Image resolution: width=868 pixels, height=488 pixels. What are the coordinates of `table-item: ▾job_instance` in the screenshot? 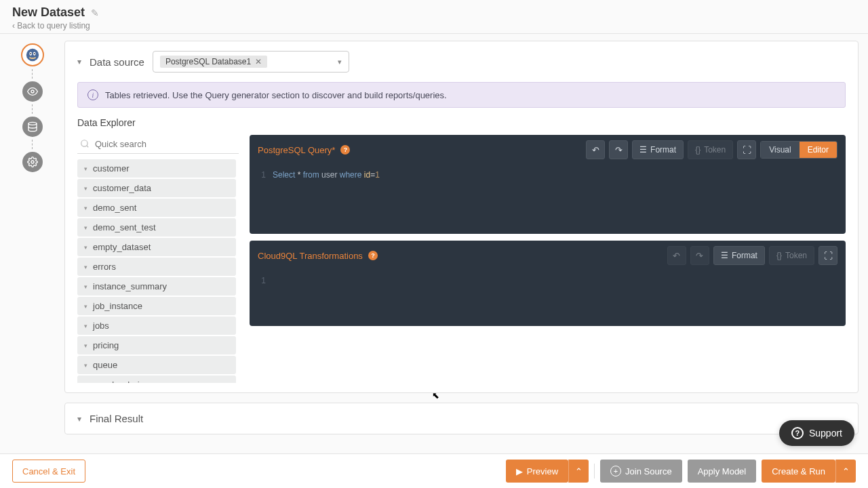 It's located at (157, 306).